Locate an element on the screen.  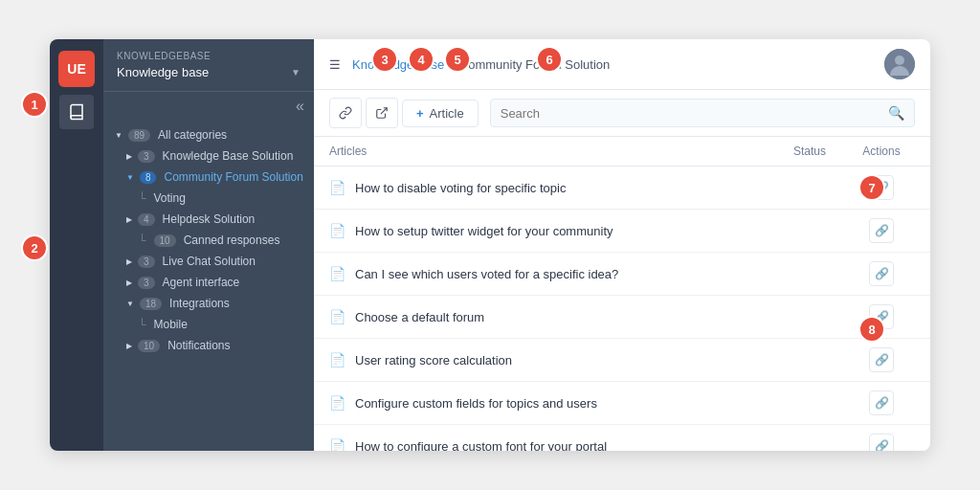
item-label: Community Forum Solution is located at coordinates (234, 177).